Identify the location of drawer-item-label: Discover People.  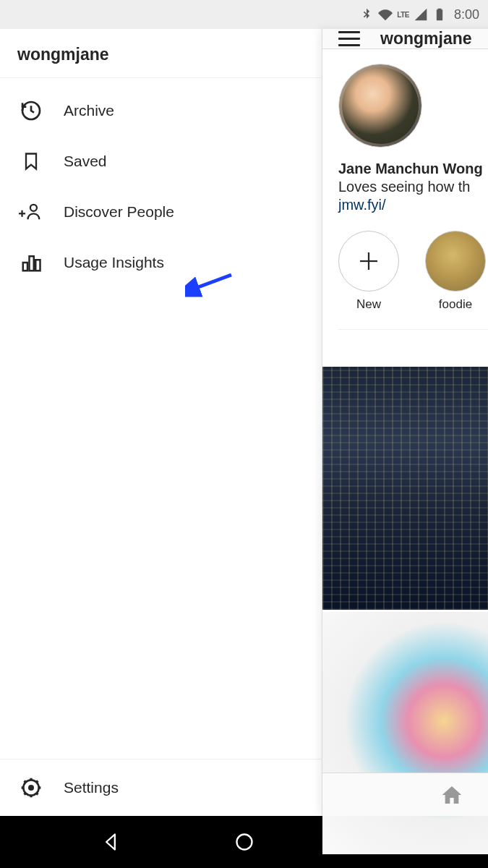
(119, 212).